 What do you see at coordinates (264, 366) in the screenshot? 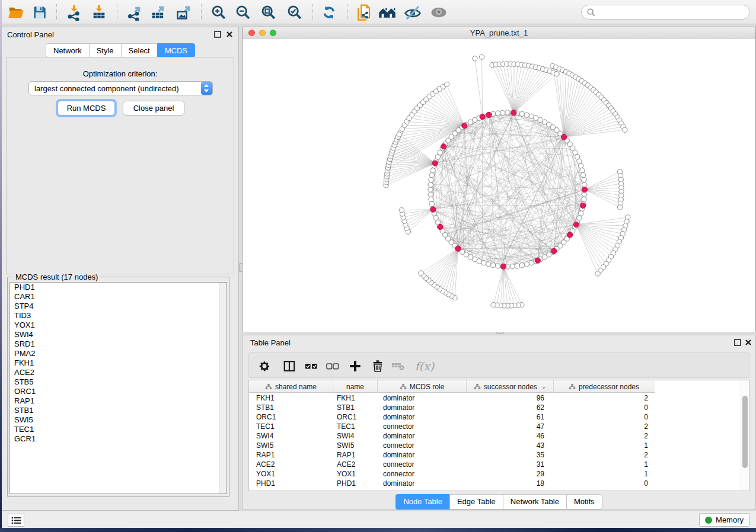
I see `table-settings-button` at bounding box center [264, 366].